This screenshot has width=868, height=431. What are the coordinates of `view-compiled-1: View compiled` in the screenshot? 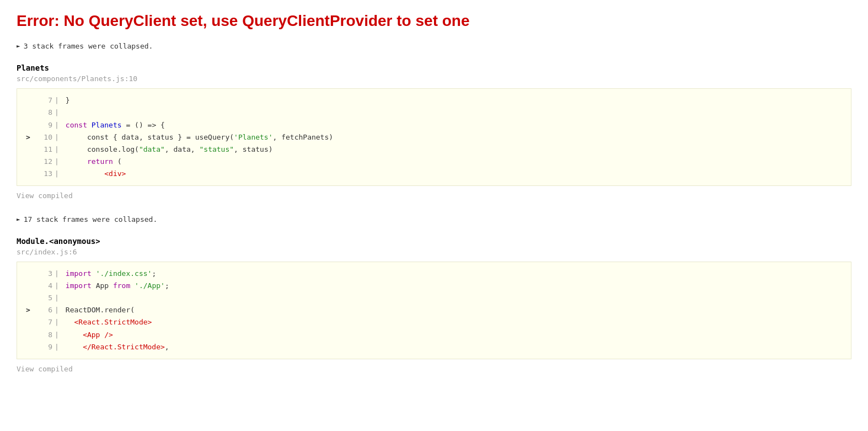 It's located at (434, 195).